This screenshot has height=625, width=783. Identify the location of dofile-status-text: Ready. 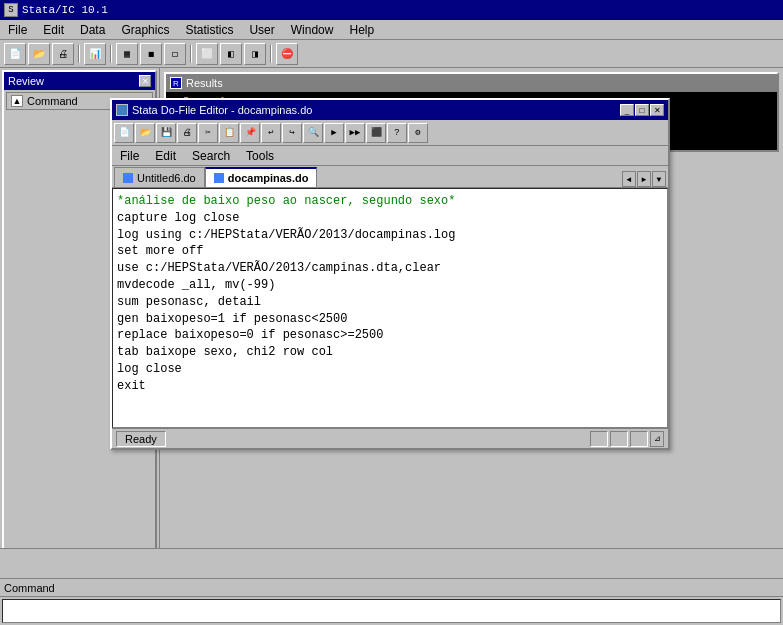
(141, 439).